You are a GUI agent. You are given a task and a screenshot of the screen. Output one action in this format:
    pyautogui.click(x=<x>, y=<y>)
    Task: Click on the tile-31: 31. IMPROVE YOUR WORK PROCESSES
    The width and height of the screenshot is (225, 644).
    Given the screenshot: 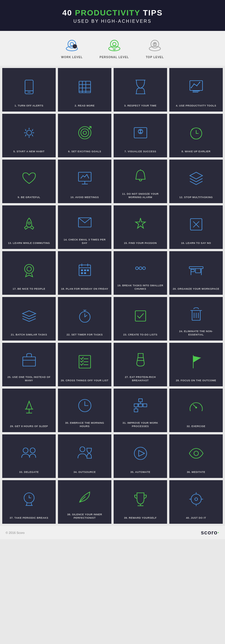 What is the action you would take?
    pyautogui.click(x=140, y=410)
    